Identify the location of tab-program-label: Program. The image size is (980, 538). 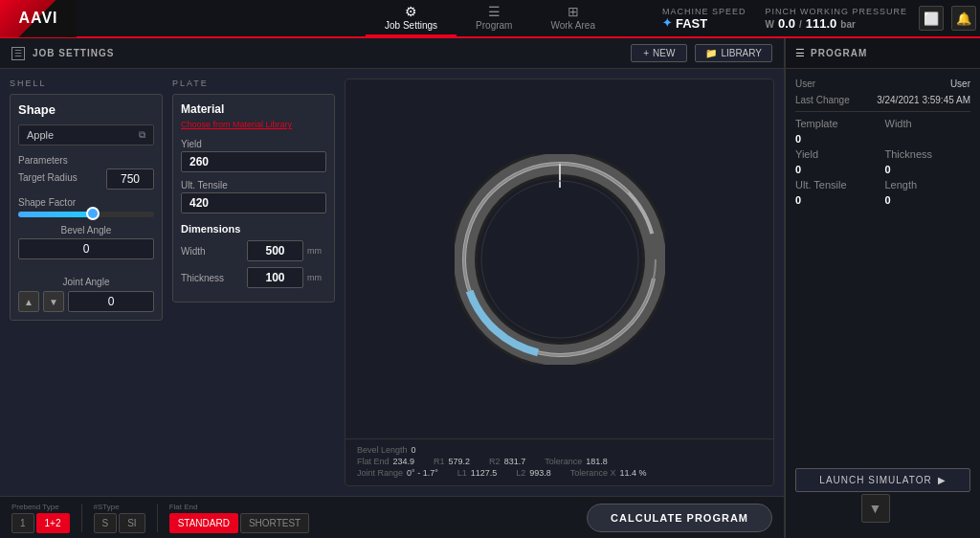
(494, 25).